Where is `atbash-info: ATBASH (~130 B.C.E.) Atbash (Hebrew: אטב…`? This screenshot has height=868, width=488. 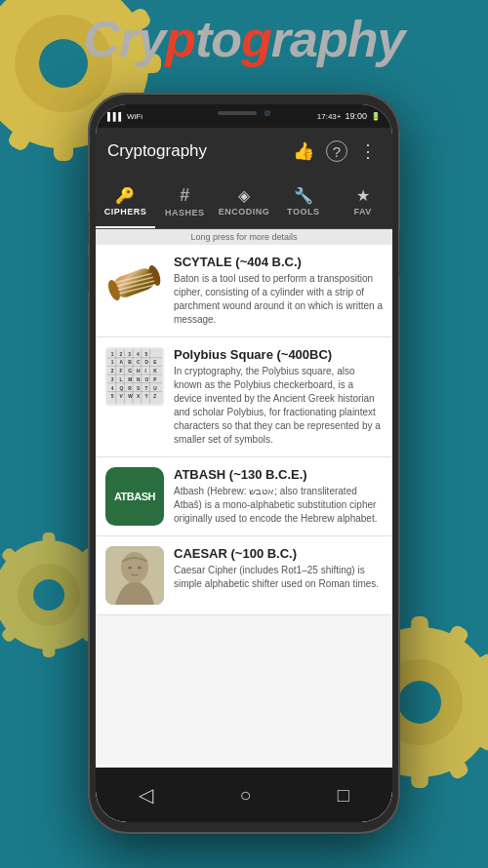 atbash-info: ATBASH (~130 B.C.E.) Atbash (Hebrew: אטב… is located at coordinates (278, 496).